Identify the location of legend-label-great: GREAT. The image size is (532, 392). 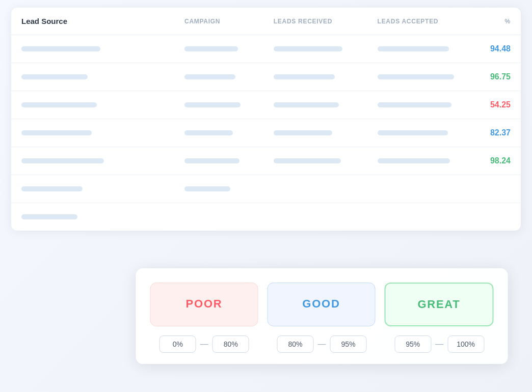
(439, 304).